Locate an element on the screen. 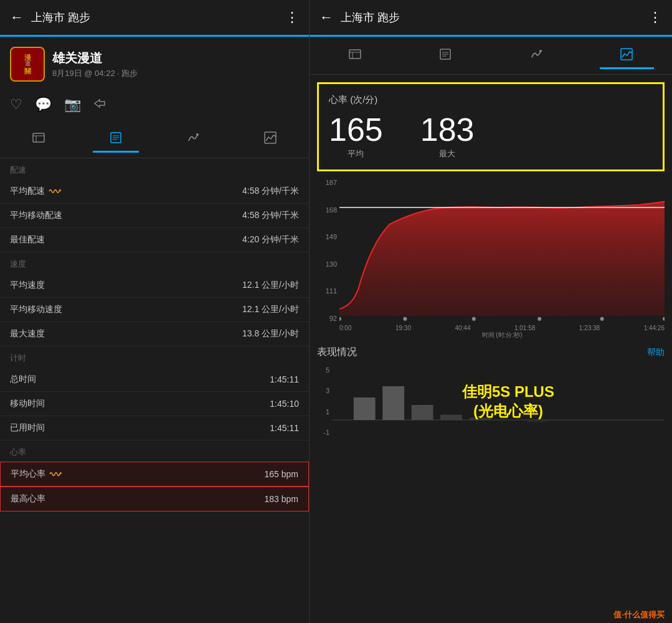  stat-row-elapsed-time: 已用时间 1:45:11 is located at coordinates (154, 429).